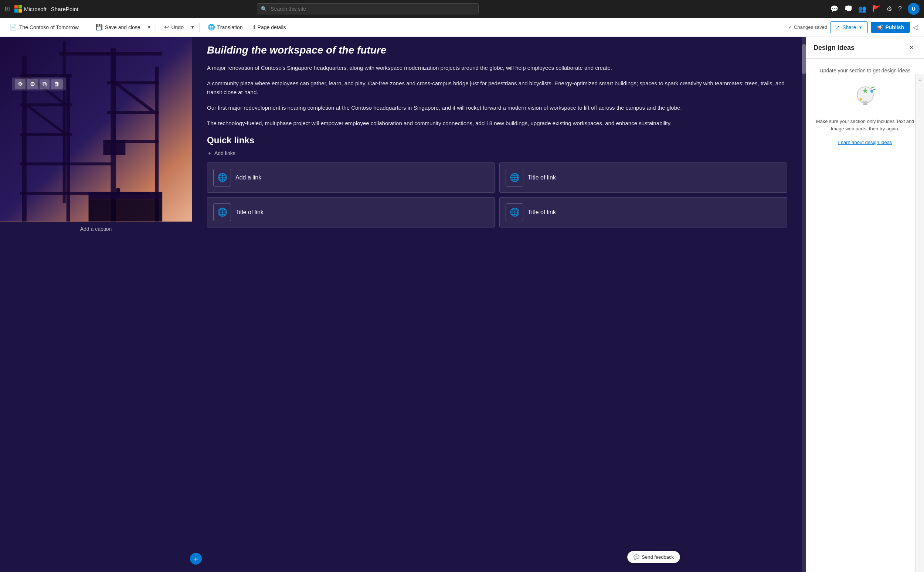 This screenshot has width=924, height=572. I want to click on sharepoint-label: SharePoint, so click(65, 9).